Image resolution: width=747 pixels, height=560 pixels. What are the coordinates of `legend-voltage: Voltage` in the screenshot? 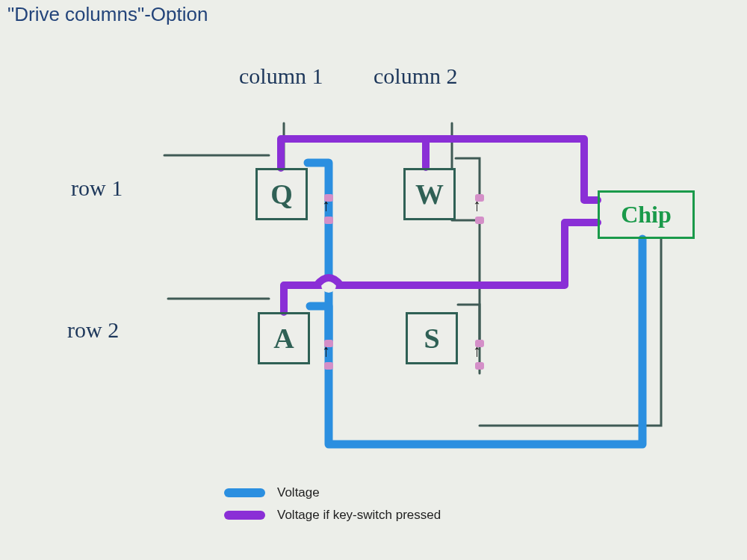 It's located at (332, 493).